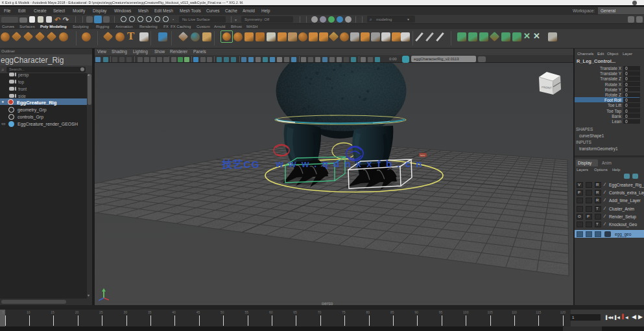 The image size is (644, 331). I want to click on svg-text: turn, so click(423, 155).